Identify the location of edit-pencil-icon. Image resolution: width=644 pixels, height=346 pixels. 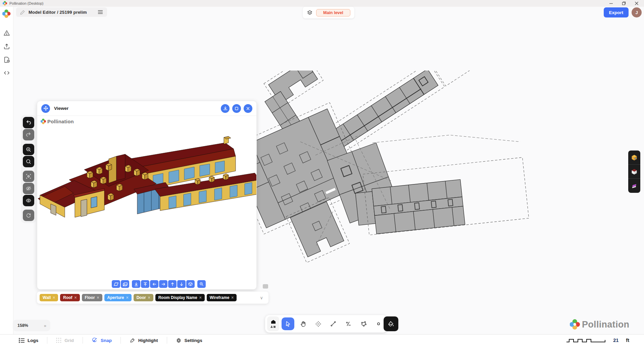
(23, 12).